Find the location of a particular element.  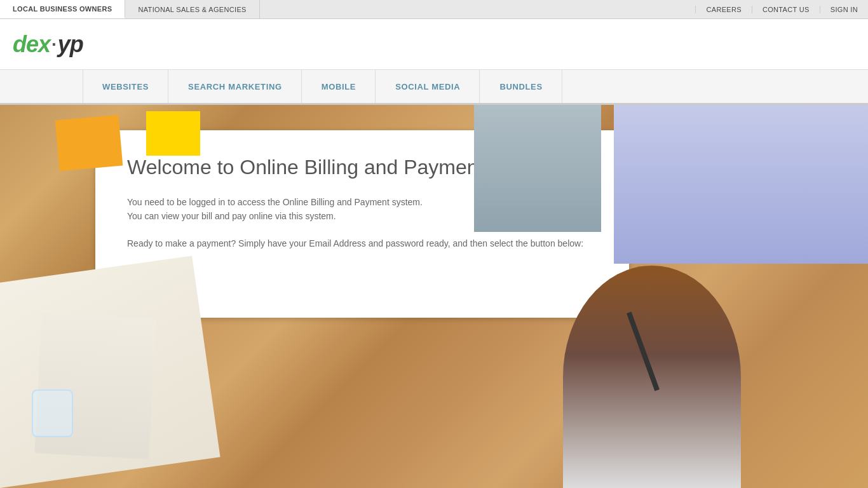

logo-yp: yp is located at coordinates (71, 44).